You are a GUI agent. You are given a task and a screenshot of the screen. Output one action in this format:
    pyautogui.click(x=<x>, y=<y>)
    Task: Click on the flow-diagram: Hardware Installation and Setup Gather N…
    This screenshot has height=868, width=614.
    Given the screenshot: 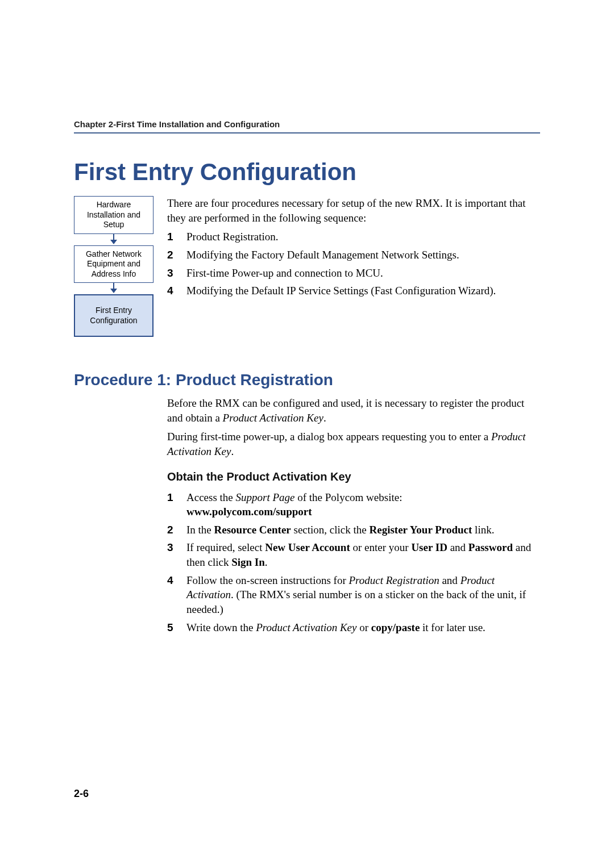 What is the action you would take?
    pyautogui.click(x=114, y=266)
    